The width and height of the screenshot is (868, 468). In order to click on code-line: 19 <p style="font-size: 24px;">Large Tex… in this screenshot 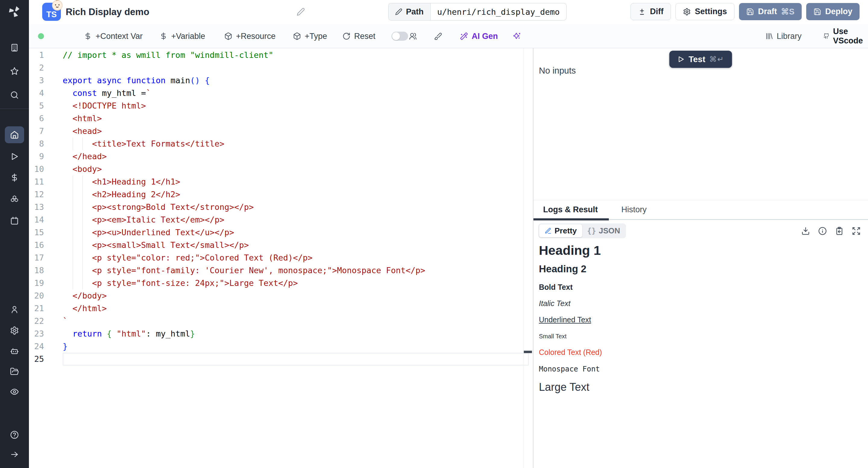, I will do `click(279, 283)`.